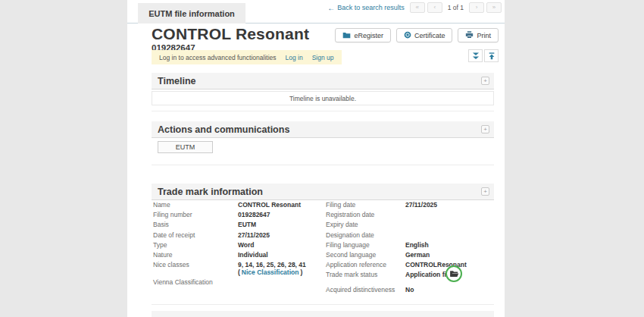 Image resolution: width=644 pixels, height=317 pixels. I want to click on page-title: CONTROL Resonant, so click(230, 34).